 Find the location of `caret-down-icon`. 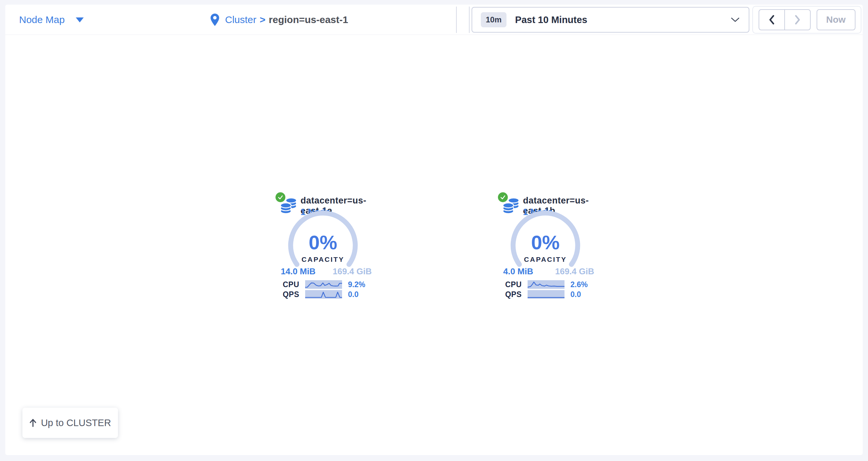

caret-down-icon is located at coordinates (80, 20).